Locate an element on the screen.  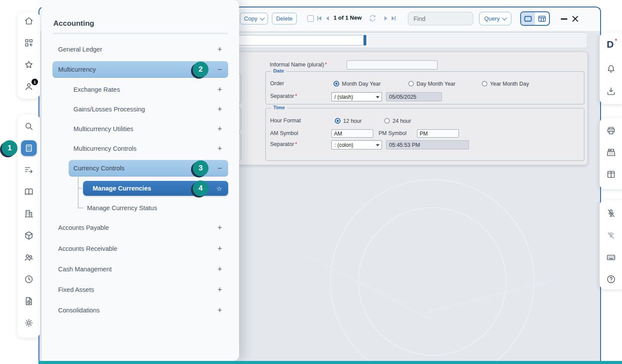
help-icon is located at coordinates (611, 279).